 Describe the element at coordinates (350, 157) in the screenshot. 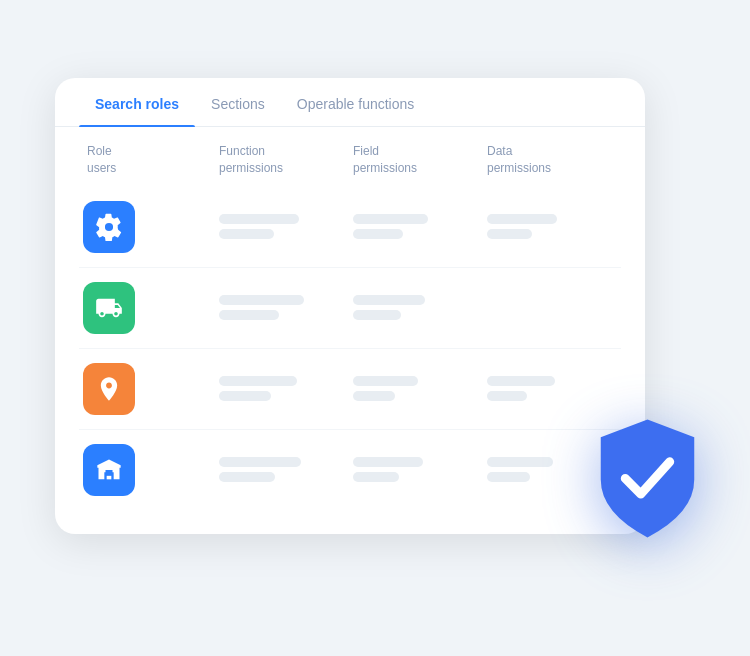

I see `table-header: Roleusers Functionpermissions Fieldpermi…` at that location.